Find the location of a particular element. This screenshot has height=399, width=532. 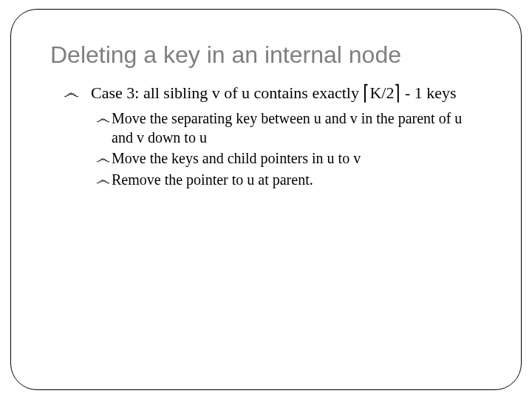

sub-bullet-1-text: Move the separating key between u and v … is located at coordinates (297, 129).